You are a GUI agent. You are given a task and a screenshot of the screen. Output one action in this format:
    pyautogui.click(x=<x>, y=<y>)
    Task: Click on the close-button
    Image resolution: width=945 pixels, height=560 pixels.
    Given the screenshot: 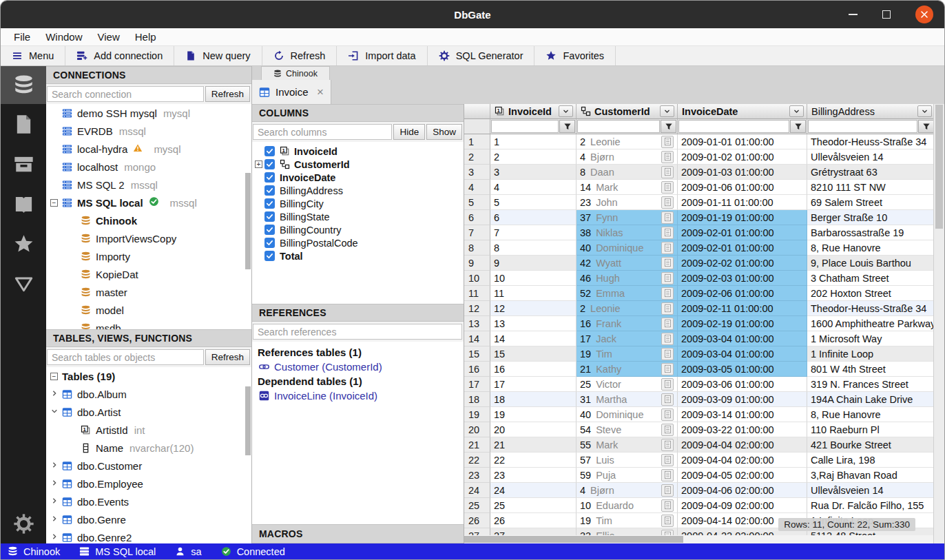 What is the action you would take?
    pyautogui.click(x=924, y=14)
    